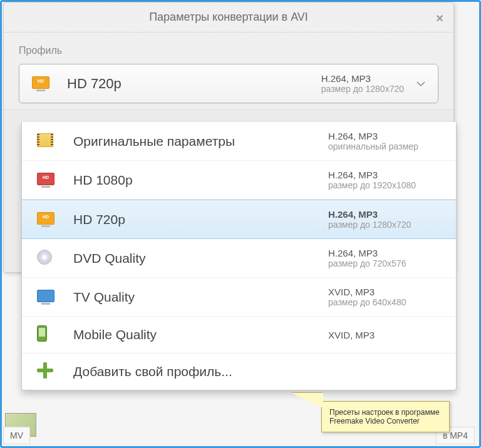  What do you see at coordinates (16, 435) in the screenshot?
I see `bg-tab-left: MV` at bounding box center [16, 435].